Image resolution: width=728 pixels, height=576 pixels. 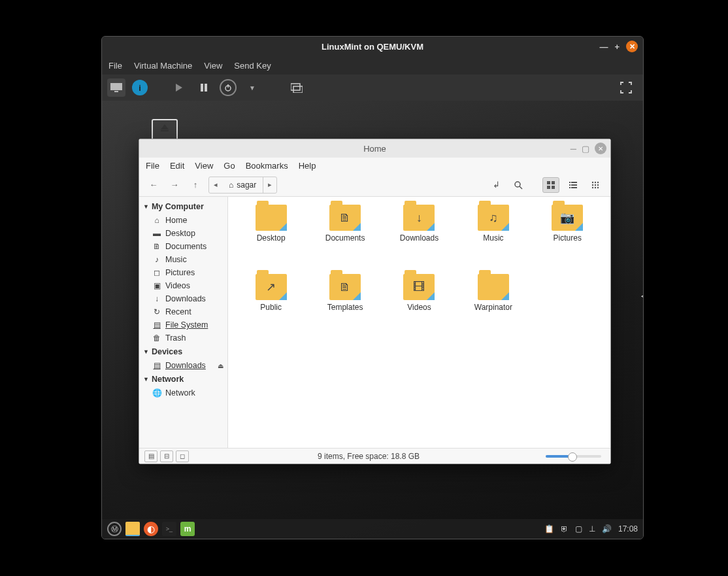 I want to click on nav-back-button: ←, so click(x=154, y=185).